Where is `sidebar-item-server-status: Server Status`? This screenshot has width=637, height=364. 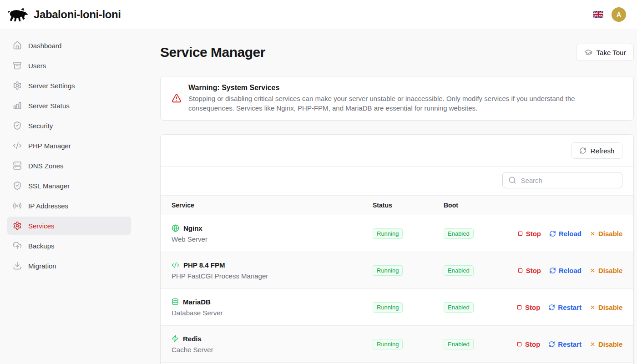
sidebar-item-server-status: Server Status is located at coordinates (69, 106).